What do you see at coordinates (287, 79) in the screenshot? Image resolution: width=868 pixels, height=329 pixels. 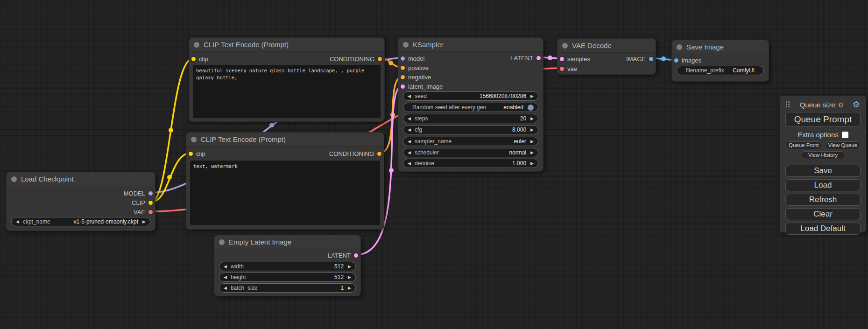 I see `node-clip-text-encode-positive: CLIP Text Encode (Prompt)clipCONDITIONIN…` at bounding box center [287, 79].